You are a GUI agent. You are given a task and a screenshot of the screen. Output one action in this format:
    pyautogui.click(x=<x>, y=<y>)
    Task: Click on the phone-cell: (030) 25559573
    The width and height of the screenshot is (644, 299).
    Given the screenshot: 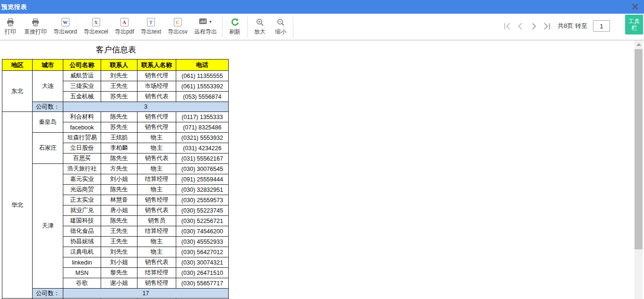 What is the action you would take?
    pyautogui.click(x=202, y=200)
    